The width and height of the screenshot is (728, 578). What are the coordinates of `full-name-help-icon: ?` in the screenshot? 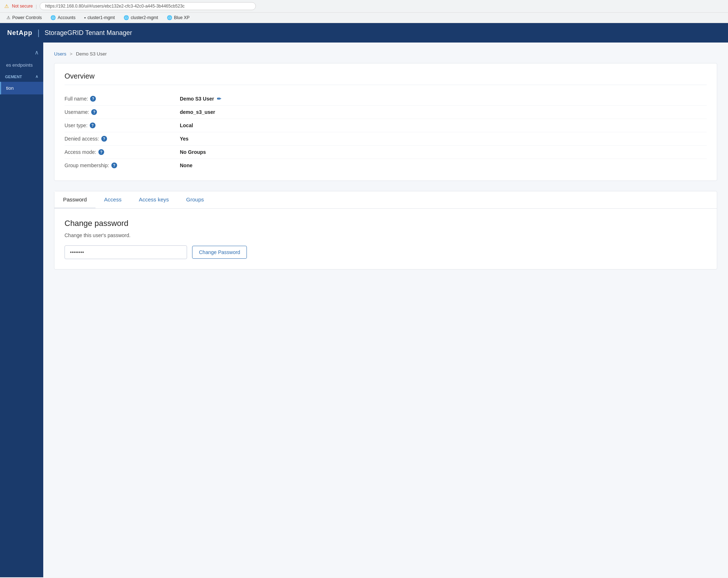 It's located at (93, 99).